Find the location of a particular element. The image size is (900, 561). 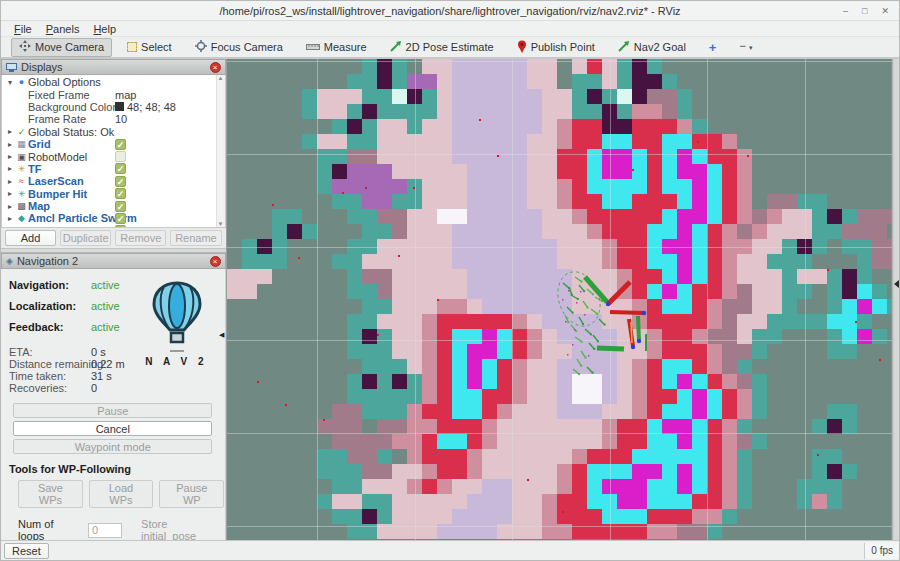

reset-button: Reset is located at coordinates (26, 551).